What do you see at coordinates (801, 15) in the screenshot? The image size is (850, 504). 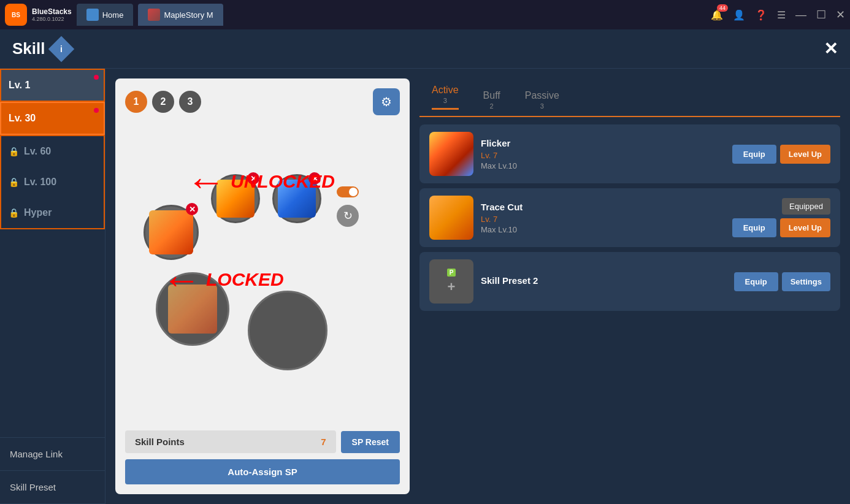 I see `minimize-button: —` at bounding box center [801, 15].